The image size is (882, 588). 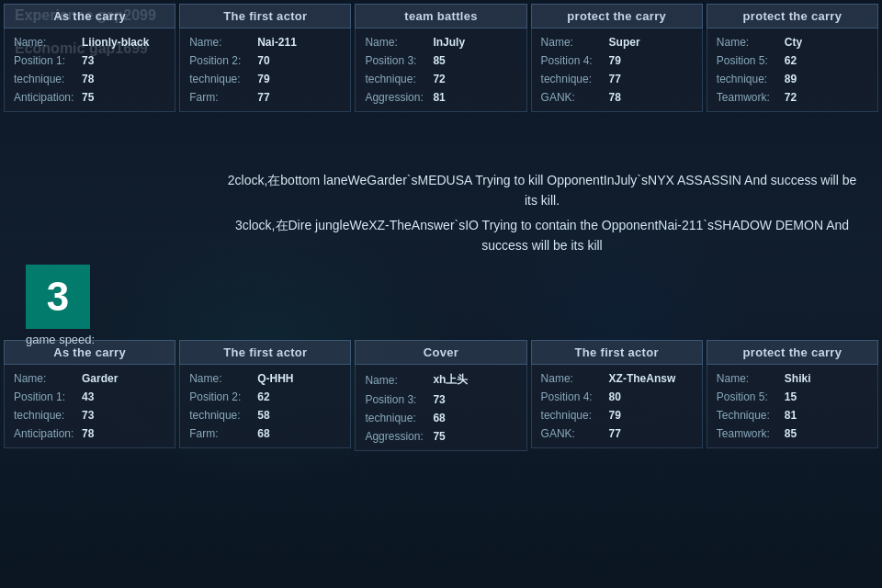 I want to click on top-card-col-3: protect the carryName:SuperPosition 4:79…, so click(x=617, y=58).